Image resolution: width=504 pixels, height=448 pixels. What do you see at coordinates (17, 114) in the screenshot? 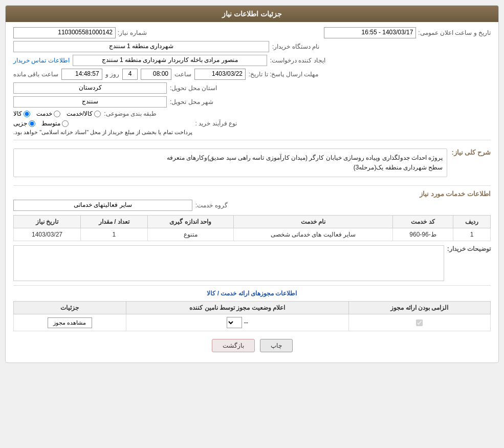
I see `tasnif-kala-label: کالا` at bounding box center [17, 114].